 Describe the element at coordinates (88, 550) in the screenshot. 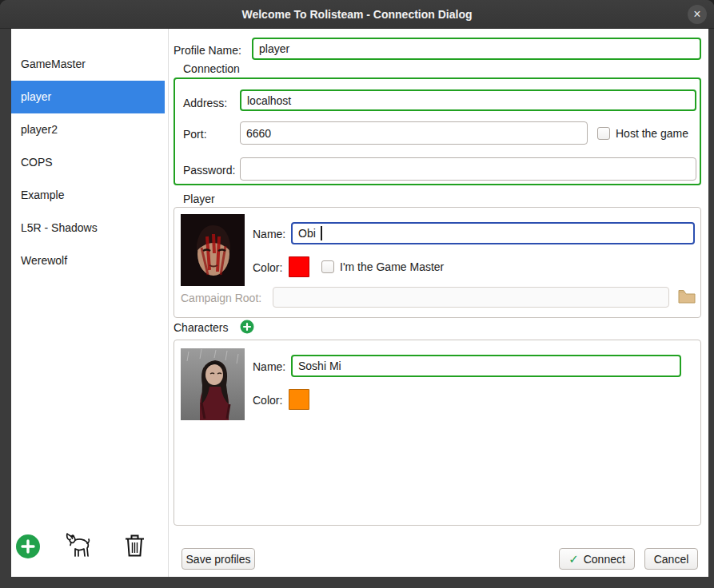

I see `sidebar-actions` at that location.